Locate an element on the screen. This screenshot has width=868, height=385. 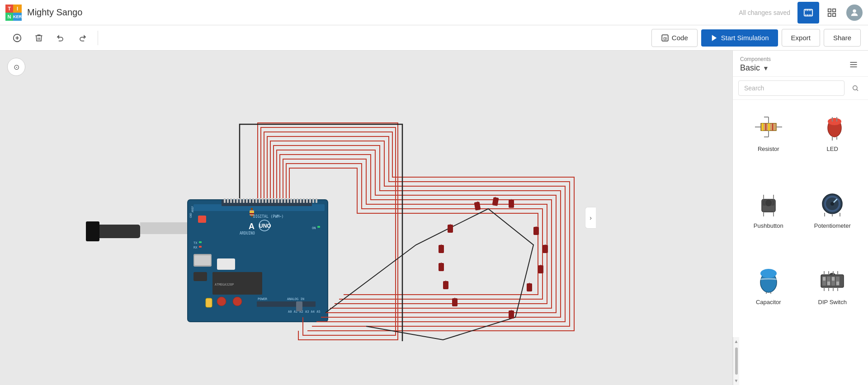
simulate-button: Start Simulation is located at coordinates (740, 38).